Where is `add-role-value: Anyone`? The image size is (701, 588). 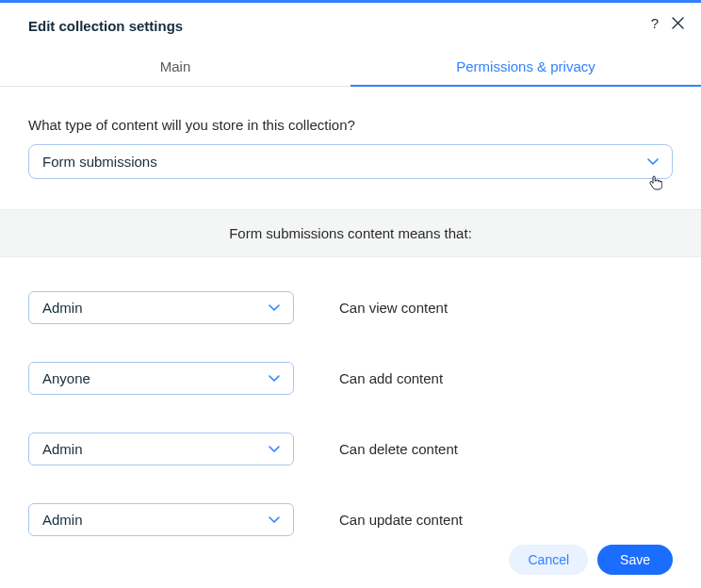
add-role-value: Anyone is located at coordinates (66, 379).